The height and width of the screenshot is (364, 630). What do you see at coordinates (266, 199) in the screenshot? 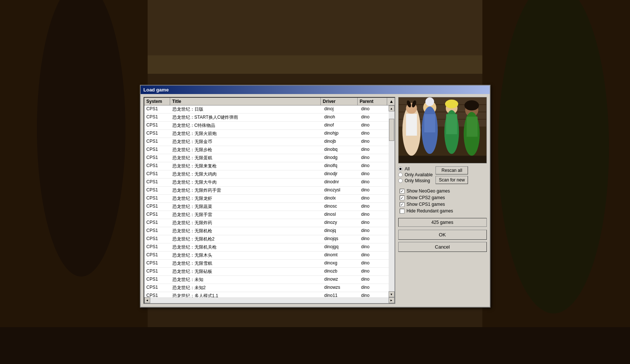
I see `table-row: CPS1 恐龙世纪：无限龙虾 dinolx dino` at bounding box center [266, 199].